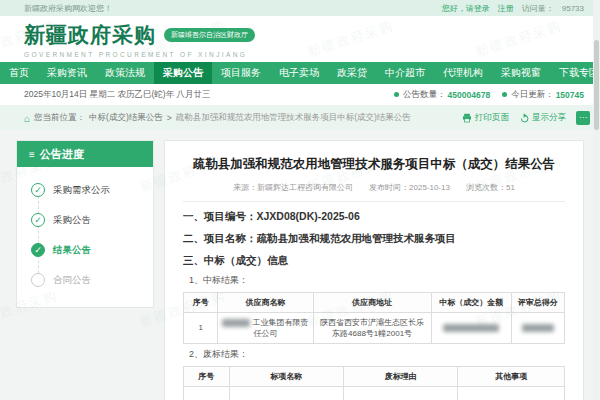 Image resolution: width=600 pixels, height=400 pixels. I want to click on stat-item-2: 今日更新：150745, so click(543, 95).